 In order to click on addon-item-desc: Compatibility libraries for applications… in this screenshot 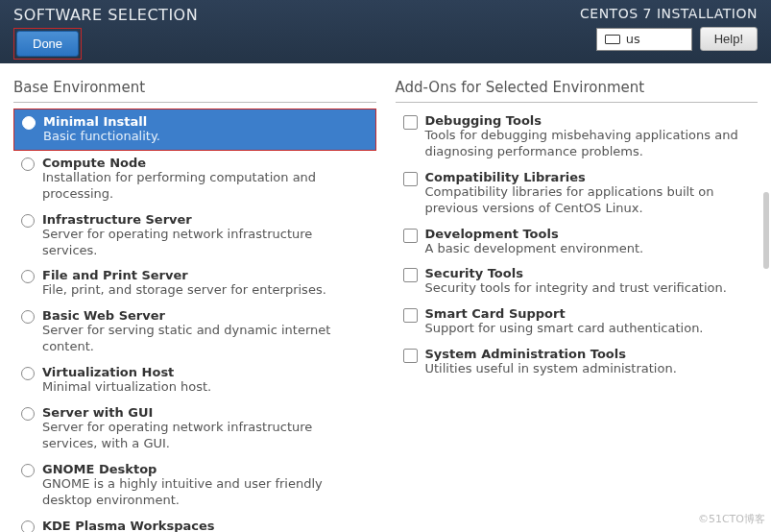, I will do `click(588, 201)`.